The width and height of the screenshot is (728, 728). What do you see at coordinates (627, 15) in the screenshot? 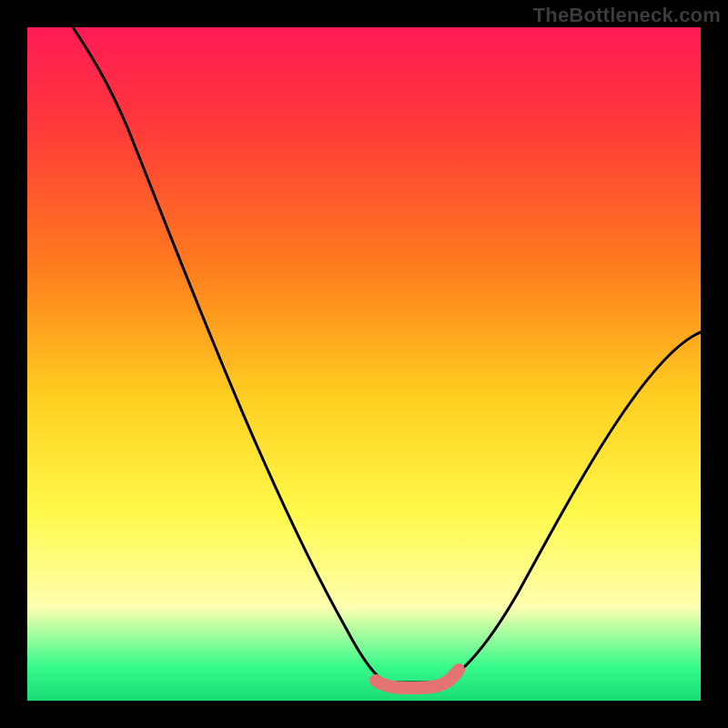
I see `watermark-text: TheBottleneck.com` at bounding box center [627, 15].